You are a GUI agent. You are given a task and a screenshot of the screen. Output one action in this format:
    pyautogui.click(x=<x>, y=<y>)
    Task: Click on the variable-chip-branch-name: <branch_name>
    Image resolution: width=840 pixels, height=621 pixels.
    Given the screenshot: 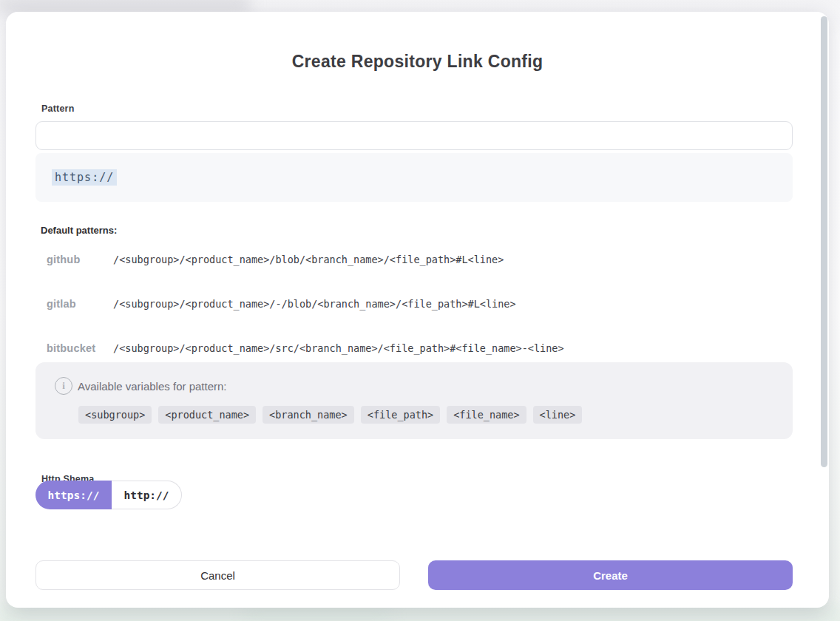 What is the action you would take?
    pyautogui.click(x=308, y=415)
    